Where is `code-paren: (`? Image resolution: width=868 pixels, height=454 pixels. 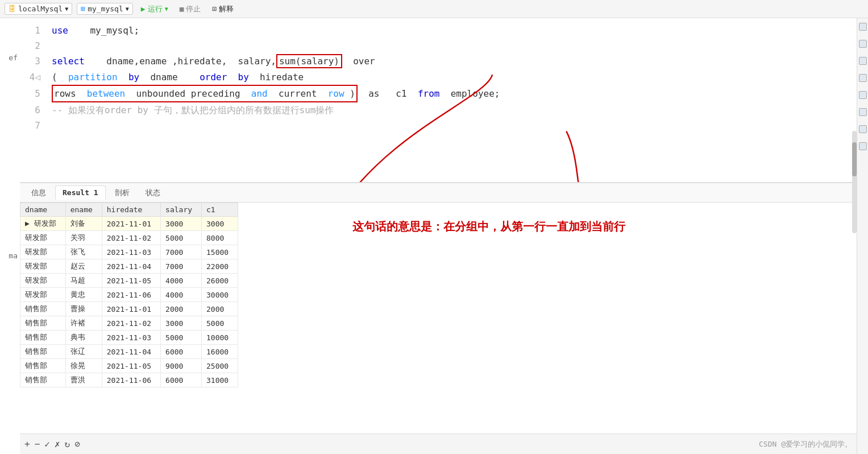 code-paren: ( is located at coordinates (55, 77).